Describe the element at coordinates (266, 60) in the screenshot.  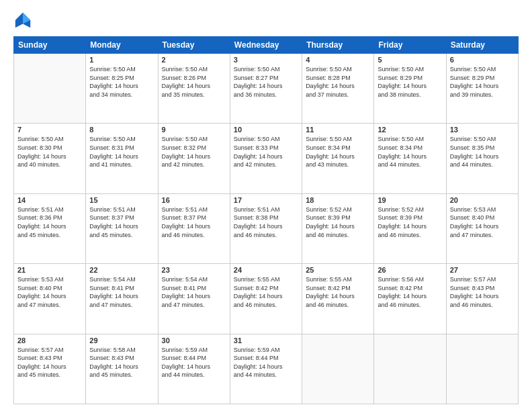
I see `day-number: 3` at that location.